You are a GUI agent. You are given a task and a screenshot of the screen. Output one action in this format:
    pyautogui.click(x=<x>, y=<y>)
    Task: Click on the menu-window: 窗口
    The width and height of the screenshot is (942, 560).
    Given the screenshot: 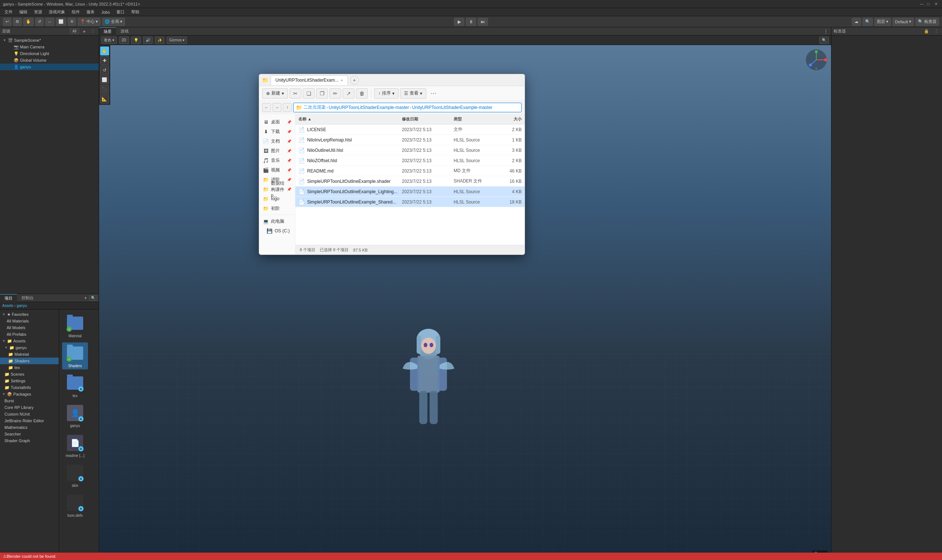 What is the action you would take?
    pyautogui.click(x=121, y=12)
    